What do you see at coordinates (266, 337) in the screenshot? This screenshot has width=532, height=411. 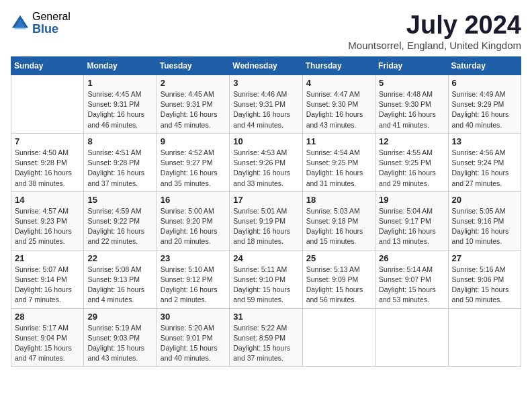 I see `week-row-5: 28Sunrise: 5:17 AMSunset: 9:04 PMDayligh…` at bounding box center [266, 337].